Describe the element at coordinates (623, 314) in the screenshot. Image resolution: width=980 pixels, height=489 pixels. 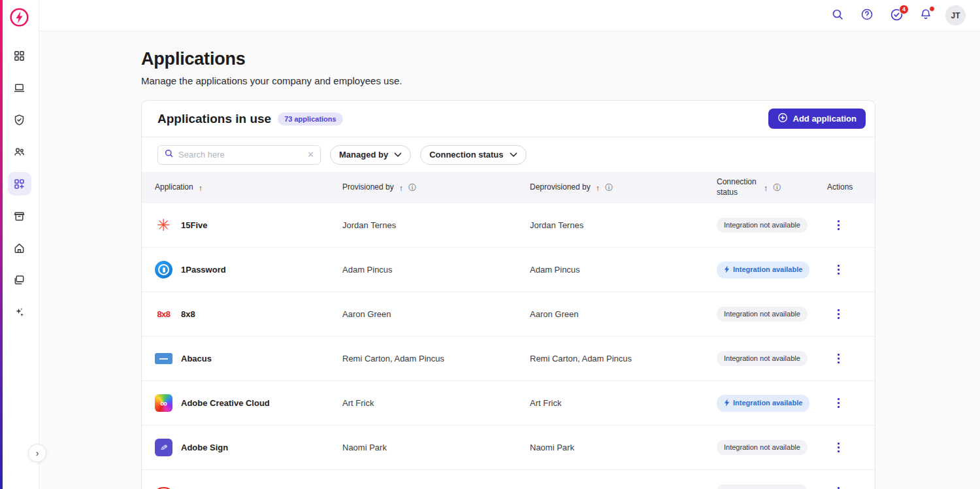
I see `deprovisioned-by-value: Aaron Green` at that location.